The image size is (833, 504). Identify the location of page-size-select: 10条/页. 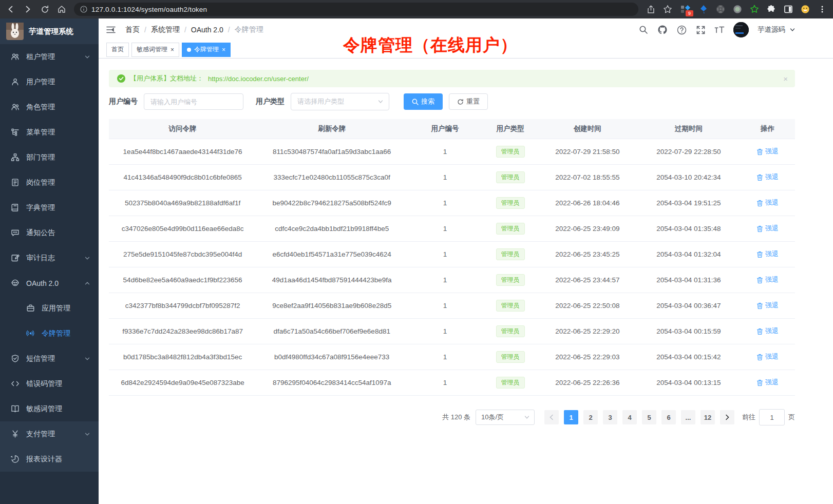
(505, 417).